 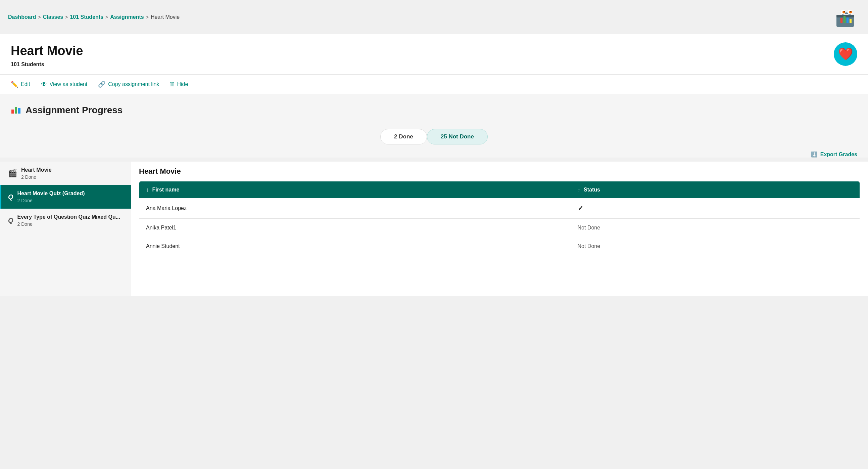 I want to click on student-name-3: Annie Student, so click(x=355, y=246).